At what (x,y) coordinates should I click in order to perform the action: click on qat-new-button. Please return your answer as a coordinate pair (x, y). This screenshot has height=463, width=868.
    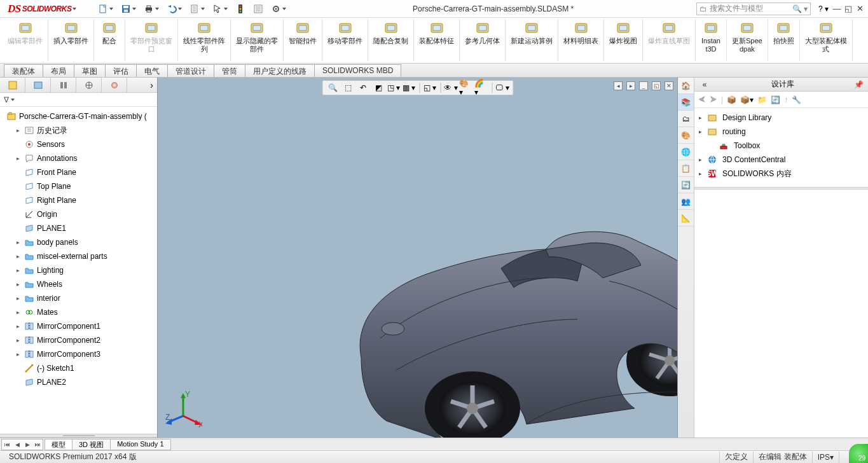
    Looking at the image, I should click on (106, 9).